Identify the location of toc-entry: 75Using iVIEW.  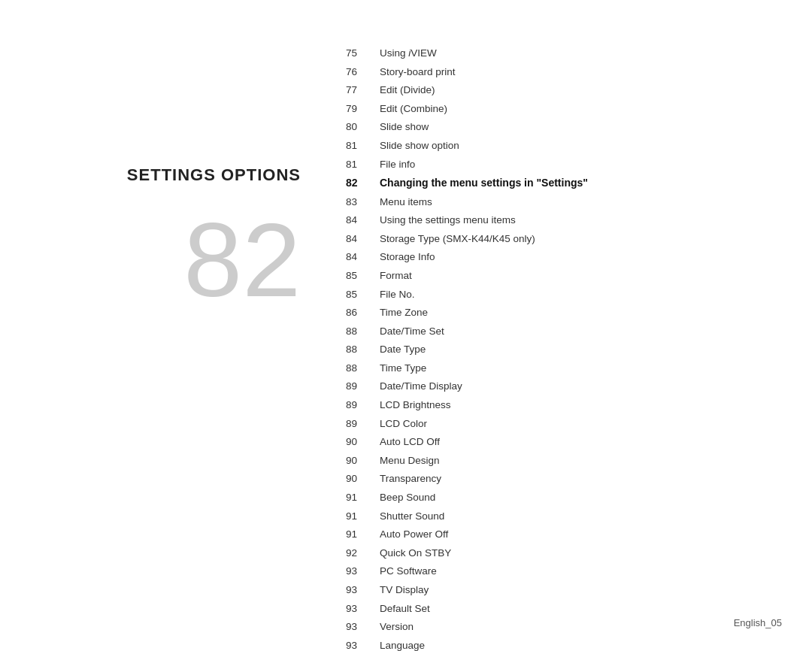
(564, 53).